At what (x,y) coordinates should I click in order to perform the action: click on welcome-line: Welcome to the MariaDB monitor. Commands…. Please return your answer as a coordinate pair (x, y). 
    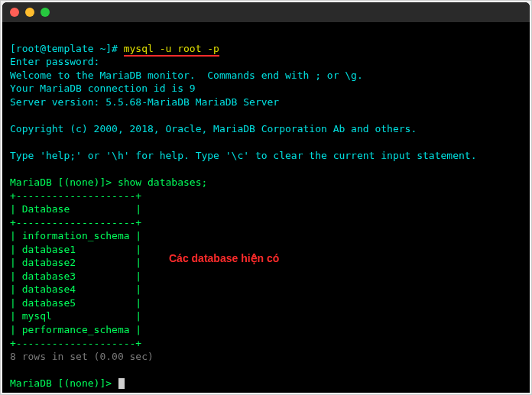
    Looking at the image, I should click on (187, 75).